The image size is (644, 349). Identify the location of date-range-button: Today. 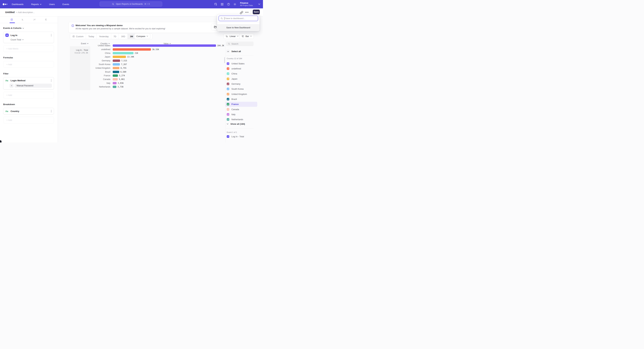
(92, 36).